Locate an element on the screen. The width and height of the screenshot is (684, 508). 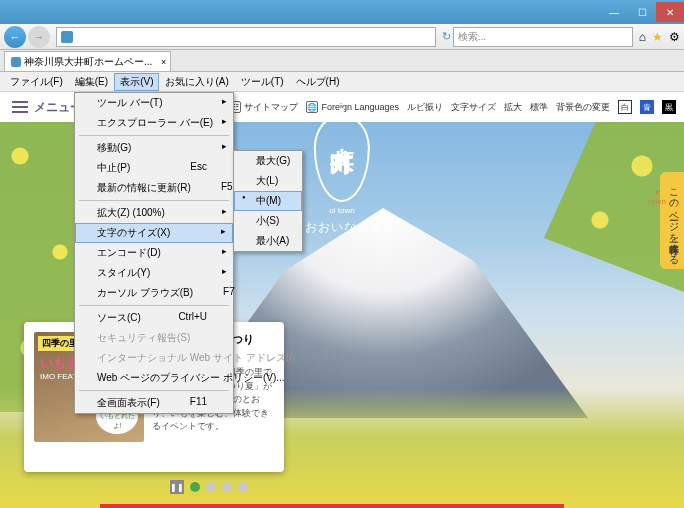
menu-tools: ツール(T) is located at coordinates (262, 82).